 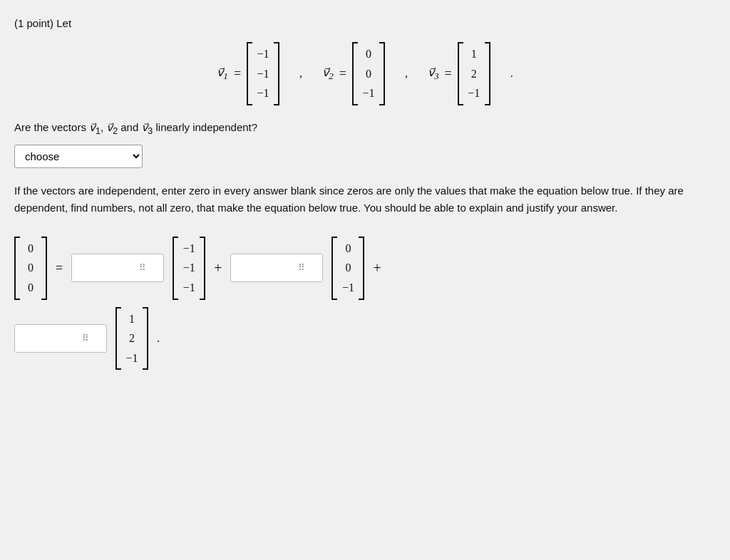 What do you see at coordinates (459, 74) in the screenshot?
I see `vector3-def: v⃗3 = 1 2 −1` at bounding box center [459, 74].